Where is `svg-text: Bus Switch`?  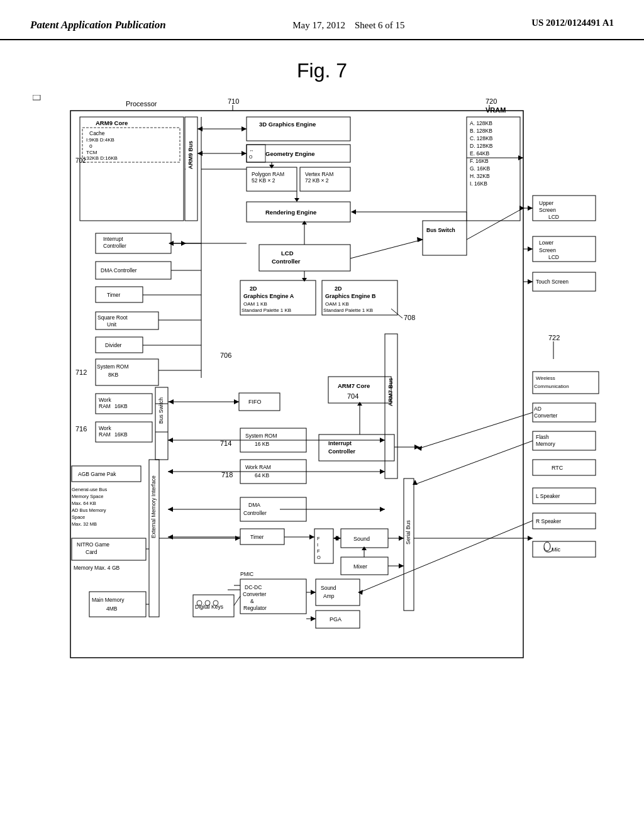 svg-text: Bus Switch is located at coordinates (161, 411).